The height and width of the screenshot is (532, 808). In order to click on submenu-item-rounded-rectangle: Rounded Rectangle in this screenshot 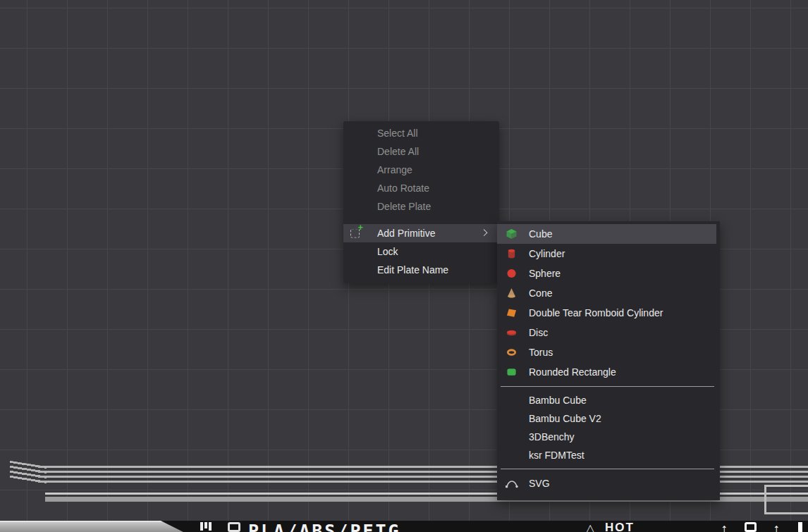, I will do `click(608, 372)`.